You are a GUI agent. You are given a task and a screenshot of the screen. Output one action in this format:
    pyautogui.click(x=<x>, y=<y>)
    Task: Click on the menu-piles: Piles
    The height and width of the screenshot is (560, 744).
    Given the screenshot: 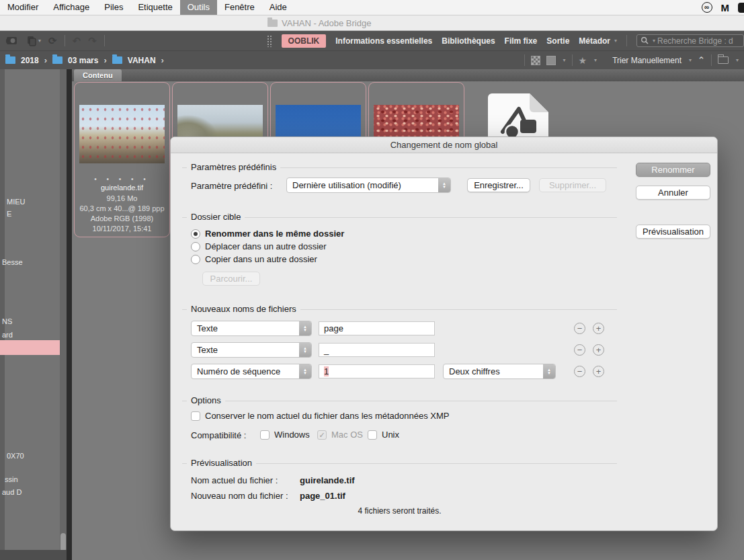 What is the action you would take?
    pyautogui.click(x=114, y=7)
    